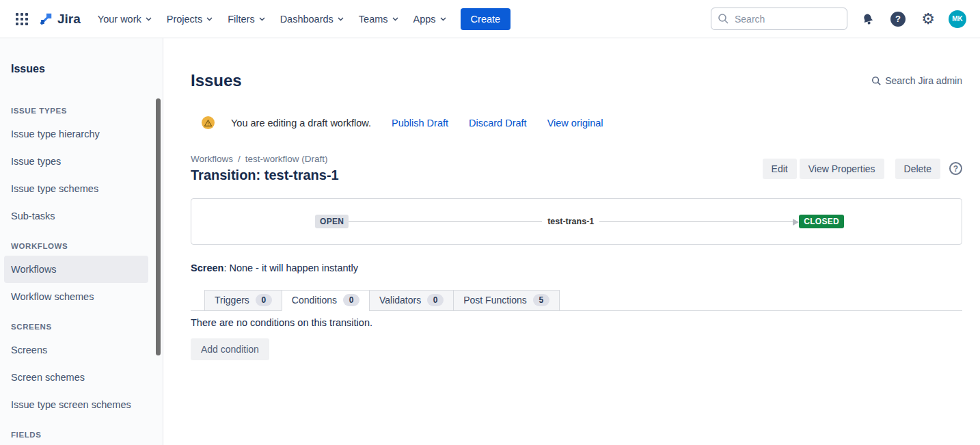 Image resolution: width=980 pixels, height=445 pixels. Describe the element at coordinates (373, 19) in the screenshot. I see `nav-teams-label: Teams` at that location.